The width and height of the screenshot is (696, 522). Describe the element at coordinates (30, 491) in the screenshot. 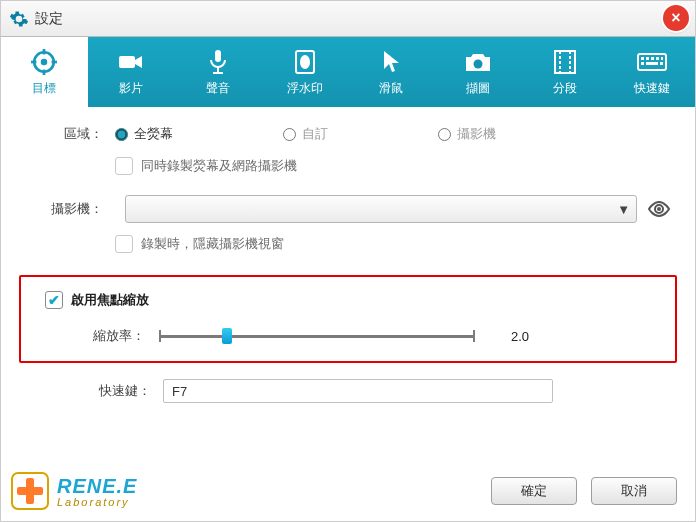

I see `logo-plus-icon` at that location.